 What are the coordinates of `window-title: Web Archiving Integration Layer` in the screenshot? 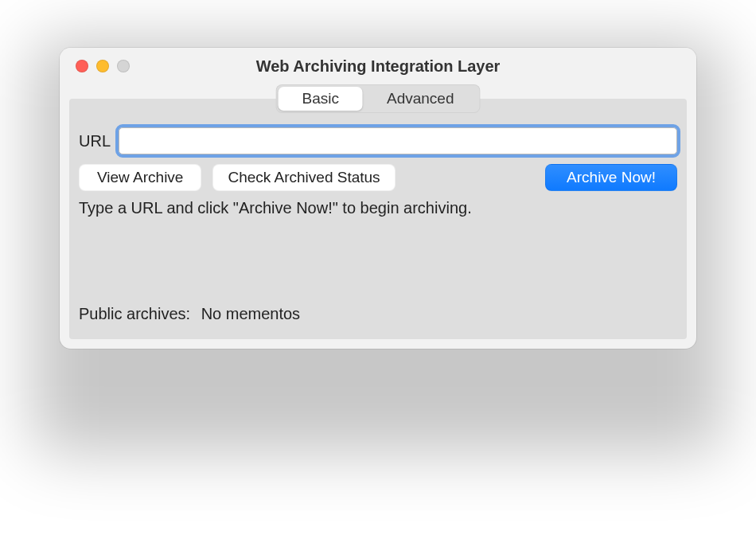 It's located at (378, 67).